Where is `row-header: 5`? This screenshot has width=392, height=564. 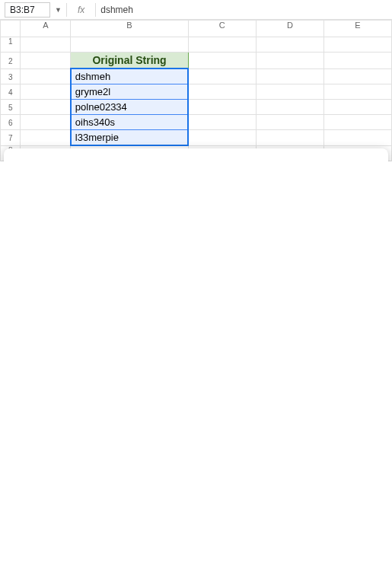
row-header: 5 is located at coordinates (11, 107).